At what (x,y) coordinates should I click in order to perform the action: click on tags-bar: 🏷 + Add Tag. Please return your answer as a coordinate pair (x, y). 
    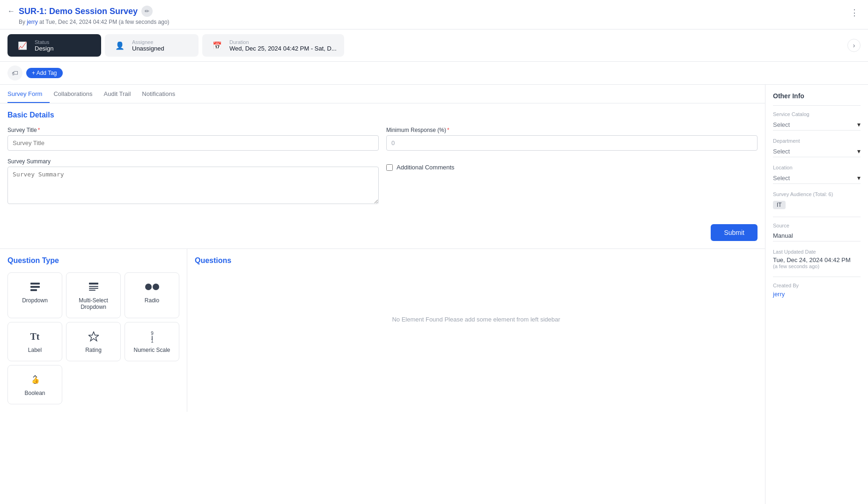
    Looking at the image, I should click on (434, 73).